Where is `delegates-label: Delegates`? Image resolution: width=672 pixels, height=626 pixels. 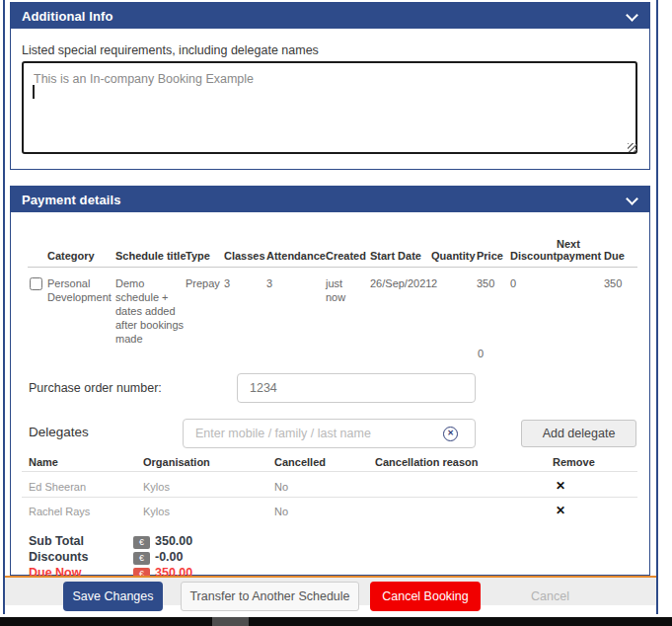 delegates-label: Delegates is located at coordinates (59, 432).